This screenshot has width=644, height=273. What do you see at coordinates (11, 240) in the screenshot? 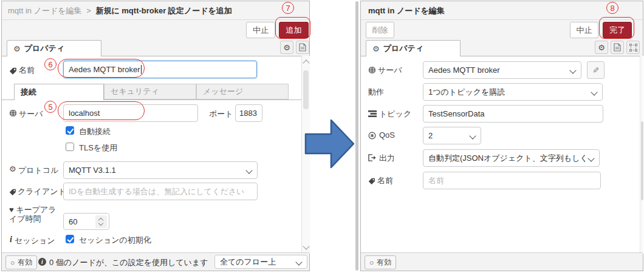
I see `info-icon: i` at bounding box center [11, 240].